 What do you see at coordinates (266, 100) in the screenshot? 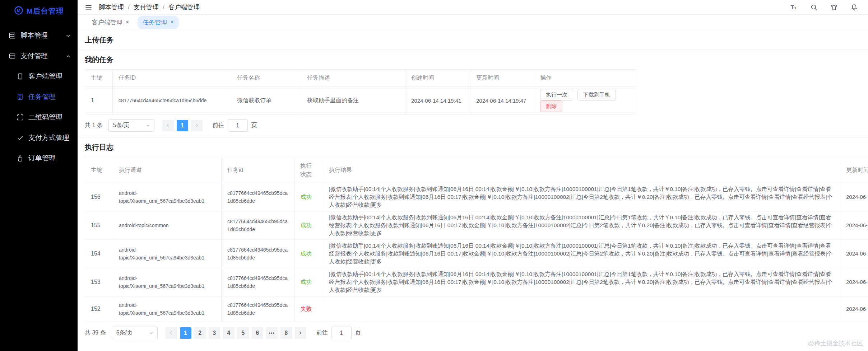
I see `cell-task-name: 微信获取订单` at bounding box center [266, 100].